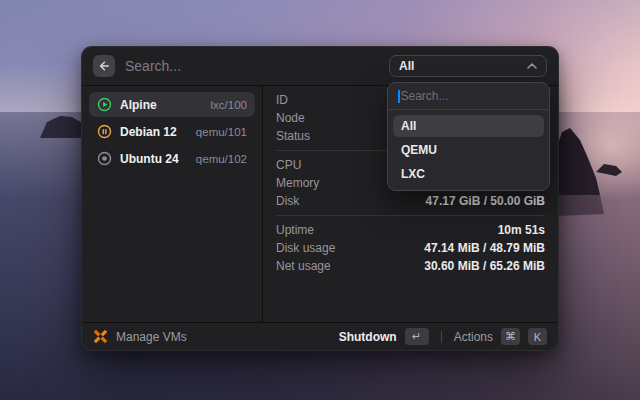 The width and height of the screenshot is (640, 400). I want to click on footer-bar: Manage VMs Shutdown ↵ Actions ⌘ K, so click(320, 336).